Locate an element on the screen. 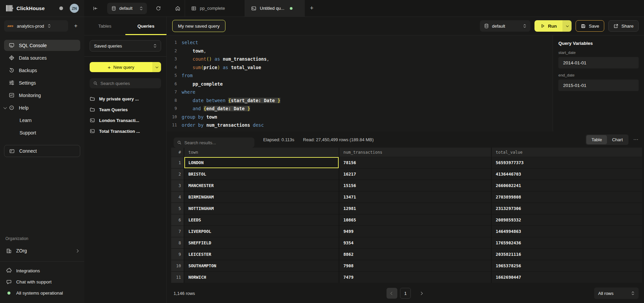 The height and width of the screenshot is (303, 644). code-line: 6 pp_complete is located at coordinates (360, 84).